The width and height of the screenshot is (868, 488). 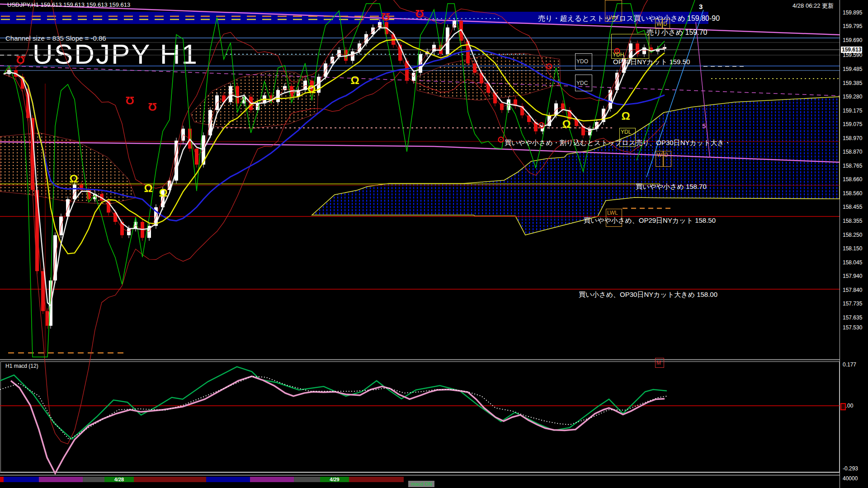 What do you see at coordinates (119, 479) in the screenshot?
I see `session-segment: 4/28` at bounding box center [119, 479].